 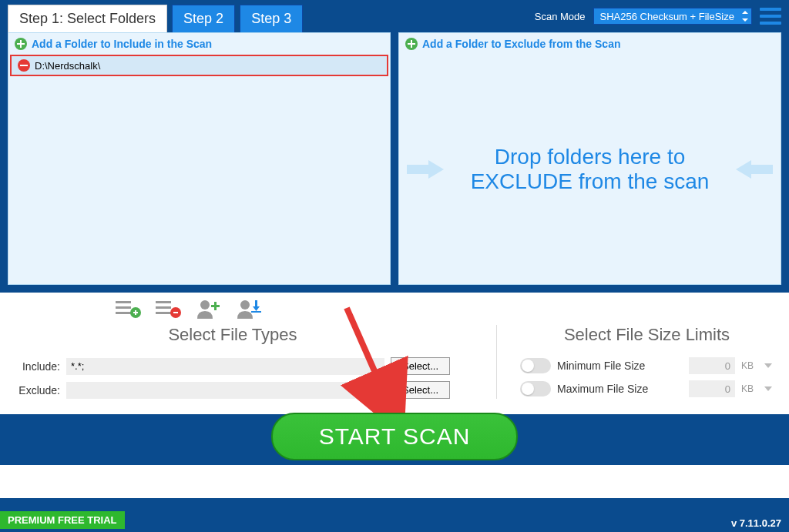 What do you see at coordinates (24, 65) in the screenshot?
I see `minus-icon` at bounding box center [24, 65].